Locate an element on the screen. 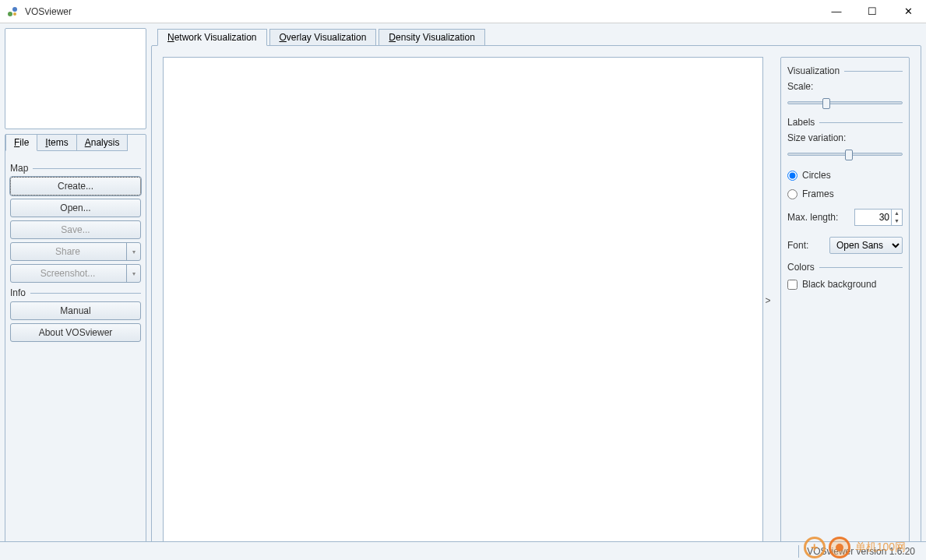 The image size is (926, 560). mtab0-ul: N is located at coordinates (171, 37).